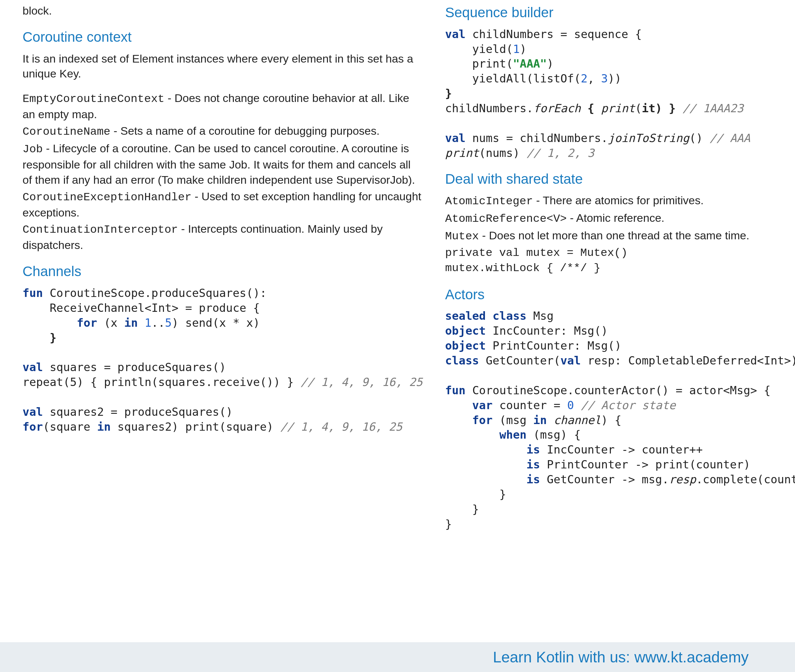 The height and width of the screenshot is (672, 795). What do you see at coordinates (682, 479) in the screenshot?
I see `act-l11it: resp` at bounding box center [682, 479].